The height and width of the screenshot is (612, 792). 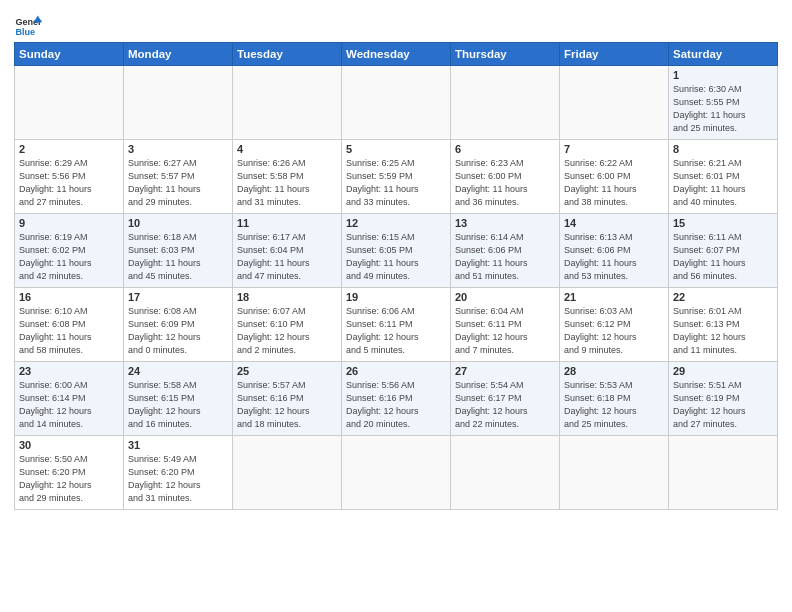 I want to click on day-info: Sunrise: 6:23 AM Sunset: 6:00 PM Dayligh…, so click(x=505, y=183).